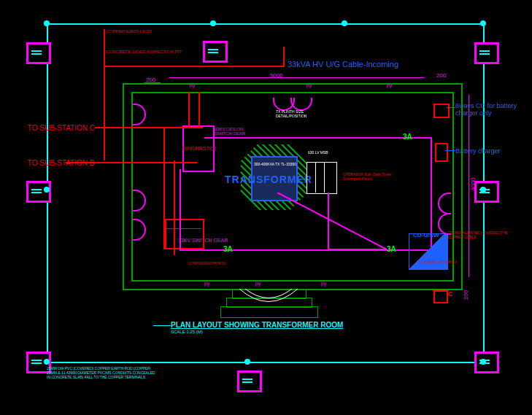 The height and width of the screenshot is (415, 532). Describe the element at coordinates (438, 262) in the screenshot. I see `copper-earth-rod-label: COPPER EARTH ROD` at that location.